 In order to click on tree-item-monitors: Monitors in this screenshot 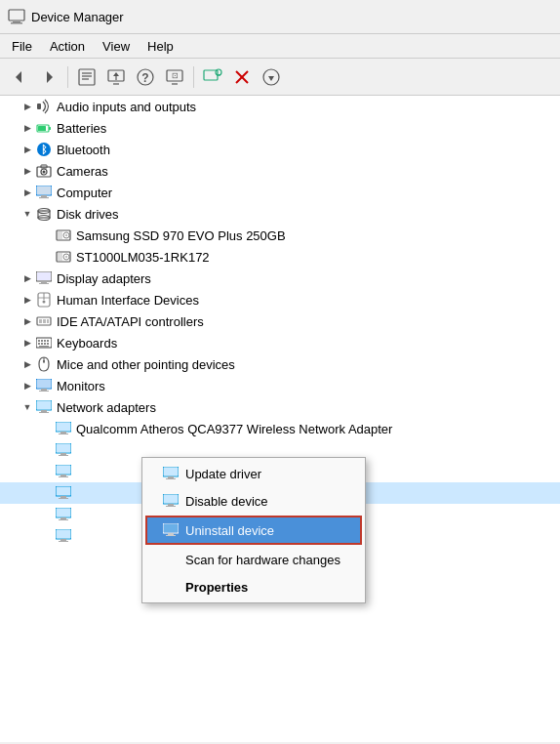, I will do `click(280, 386)`.